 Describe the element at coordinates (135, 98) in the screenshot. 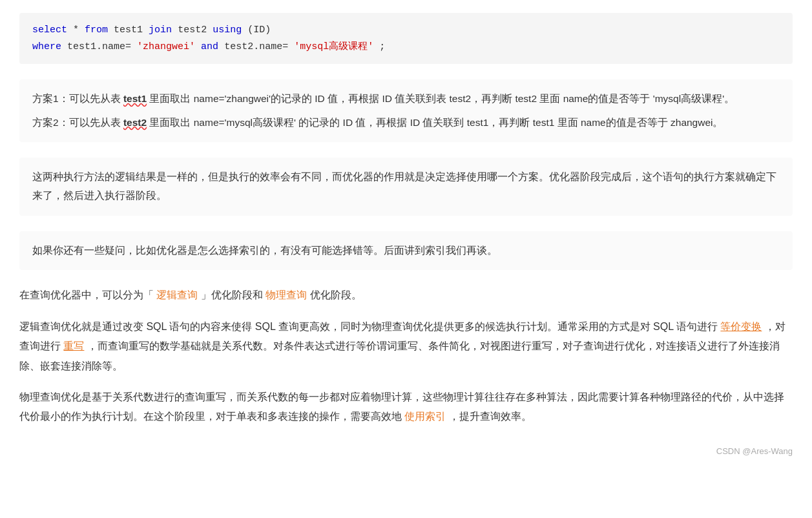

I see `table-test1-ref: test1` at that location.